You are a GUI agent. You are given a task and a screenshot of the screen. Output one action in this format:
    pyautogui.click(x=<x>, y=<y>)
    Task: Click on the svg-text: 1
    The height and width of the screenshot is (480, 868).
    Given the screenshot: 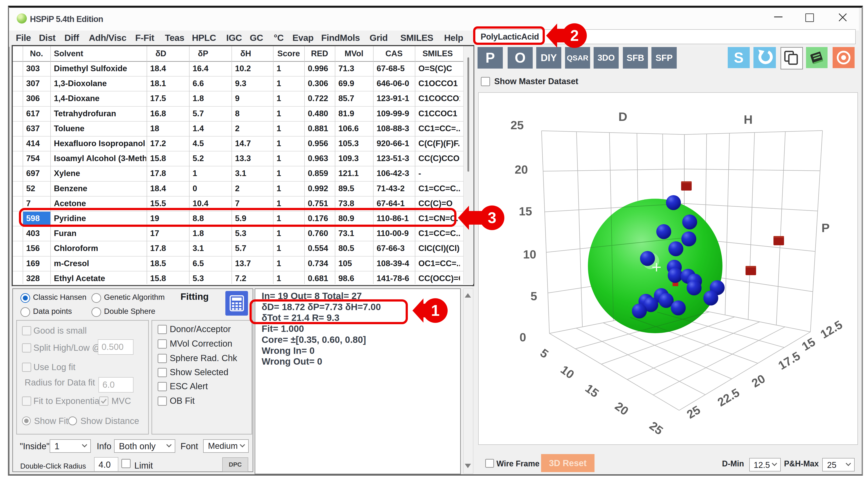 What is the action you would take?
    pyautogui.click(x=435, y=311)
    